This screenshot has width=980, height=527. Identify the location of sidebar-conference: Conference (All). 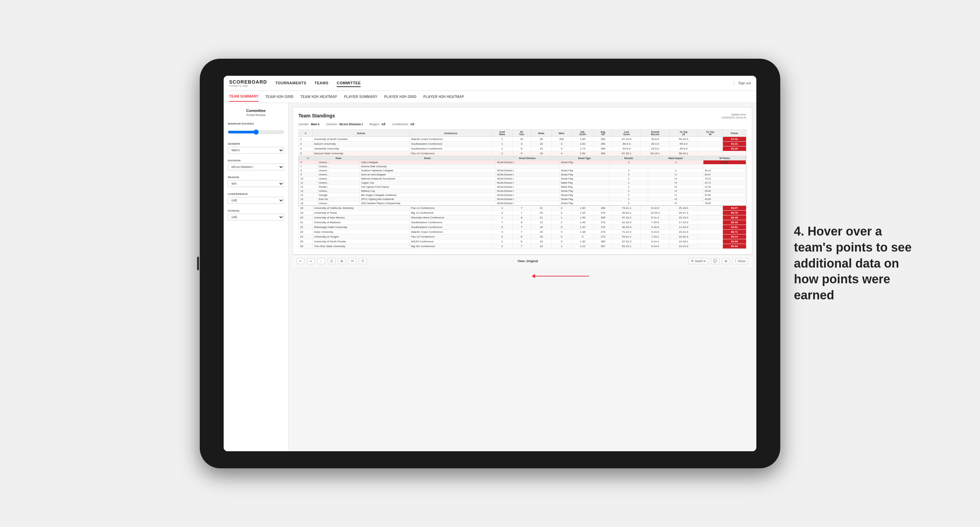
(256, 198).